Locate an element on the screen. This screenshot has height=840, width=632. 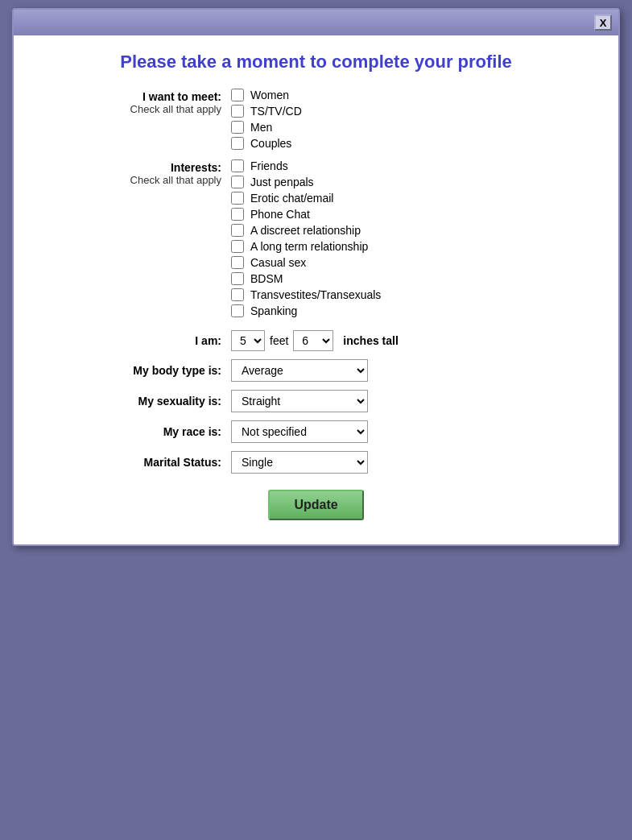
interest-longterm: A long term relationship is located at coordinates (306, 246).